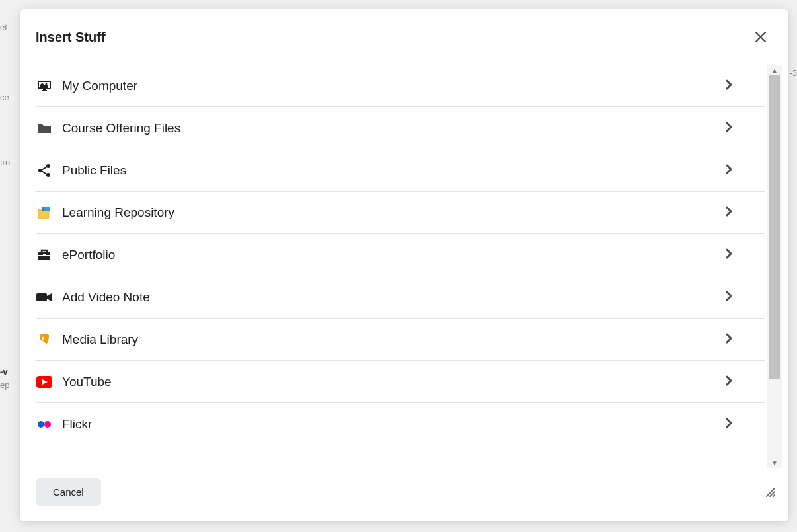 Image resolution: width=797 pixels, height=532 pixels. I want to click on resize-handle-icon, so click(771, 494).